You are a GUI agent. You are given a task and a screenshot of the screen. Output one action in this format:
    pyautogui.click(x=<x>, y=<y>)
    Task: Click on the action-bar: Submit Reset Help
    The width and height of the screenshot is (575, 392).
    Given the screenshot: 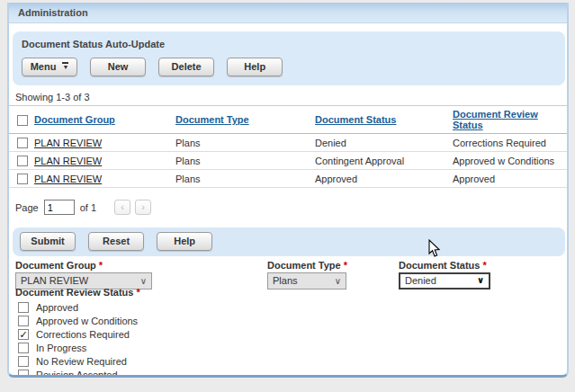 What is the action you would take?
    pyautogui.click(x=289, y=242)
    